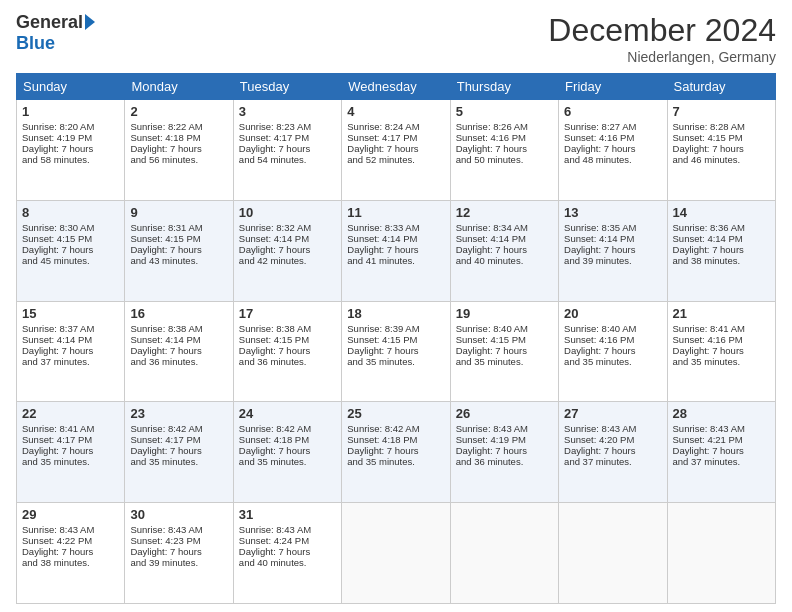  What do you see at coordinates (612, 314) in the screenshot?
I see `day-number: 20` at bounding box center [612, 314].